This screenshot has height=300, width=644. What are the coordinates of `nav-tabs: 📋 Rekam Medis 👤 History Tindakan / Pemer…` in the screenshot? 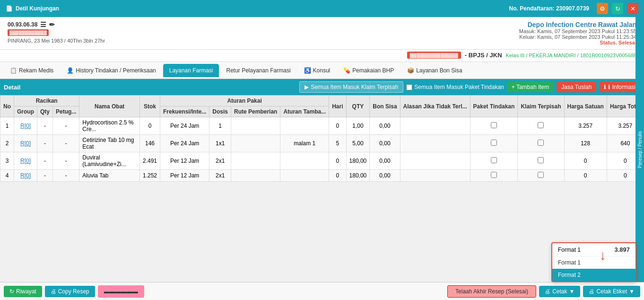 It's located at (322, 71).